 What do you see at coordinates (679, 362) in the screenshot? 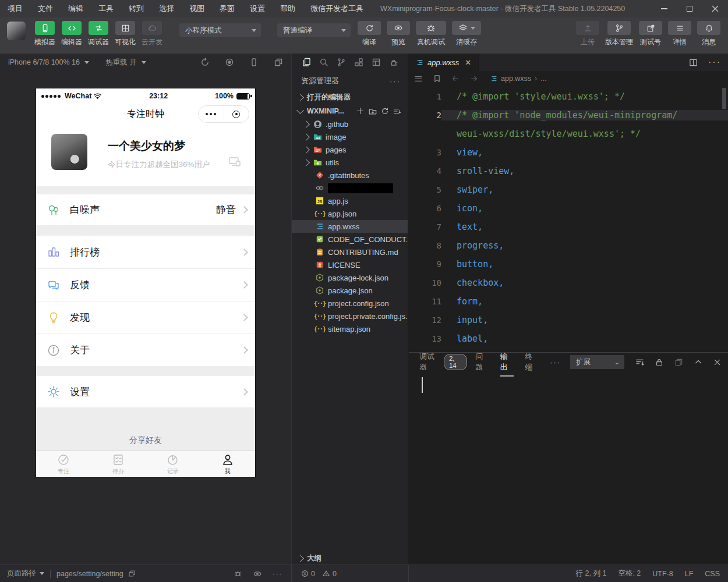
I see `split-panel-icon` at bounding box center [679, 362].